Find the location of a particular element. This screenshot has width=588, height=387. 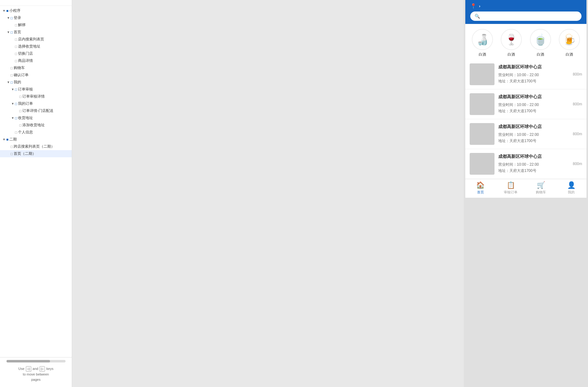

tree-item-order-detail: □订单详情-门店配送 is located at coordinates (36, 111).